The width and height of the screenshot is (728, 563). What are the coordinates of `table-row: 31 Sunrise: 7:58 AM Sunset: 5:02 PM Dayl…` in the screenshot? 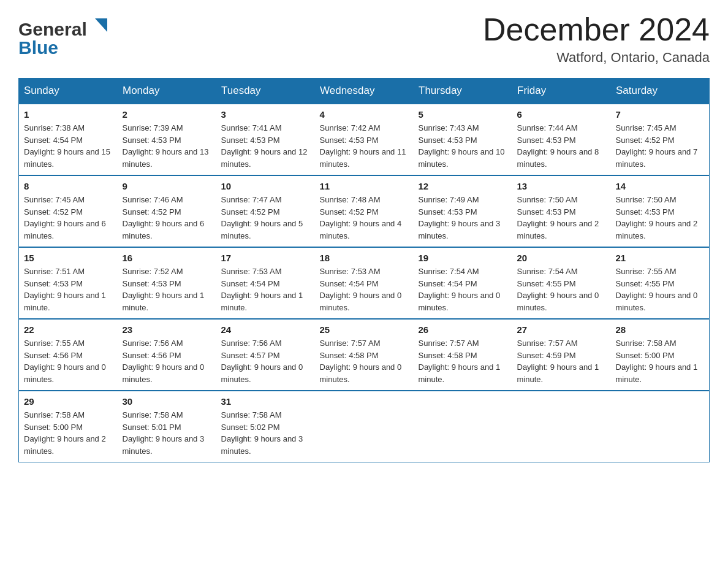 It's located at (266, 427).